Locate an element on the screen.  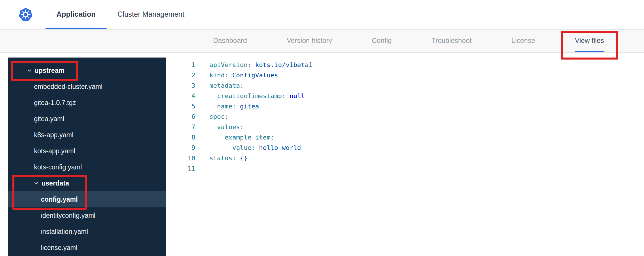
code-line-9: 9 value: hello world is located at coordinates (405, 148).